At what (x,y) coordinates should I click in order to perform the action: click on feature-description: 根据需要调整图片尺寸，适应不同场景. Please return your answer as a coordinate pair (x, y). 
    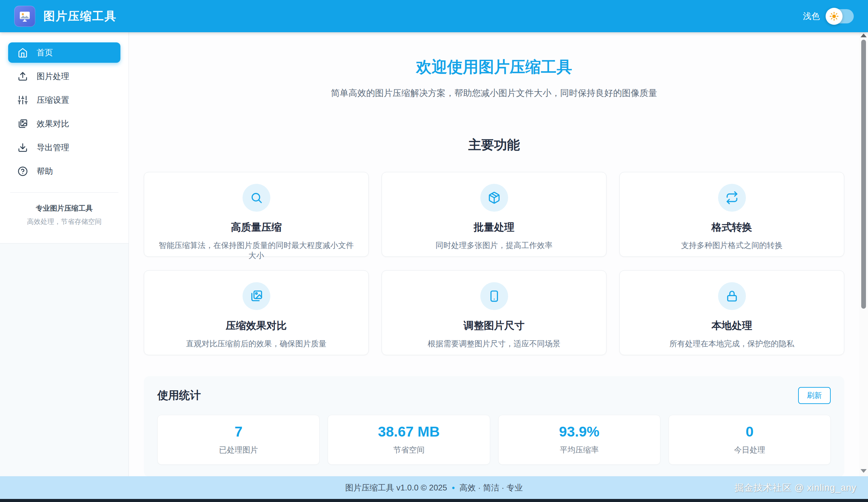
    Looking at the image, I should click on (494, 344).